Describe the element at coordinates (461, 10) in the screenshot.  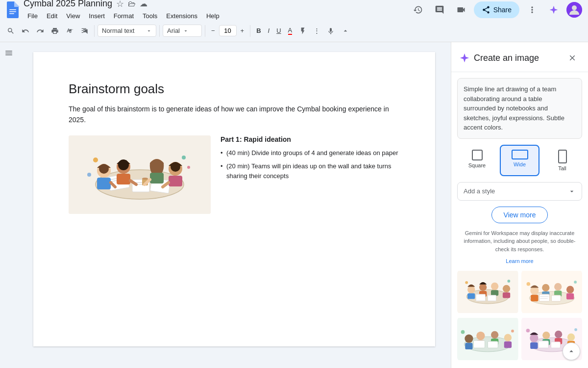
I see `meet-button` at that location.